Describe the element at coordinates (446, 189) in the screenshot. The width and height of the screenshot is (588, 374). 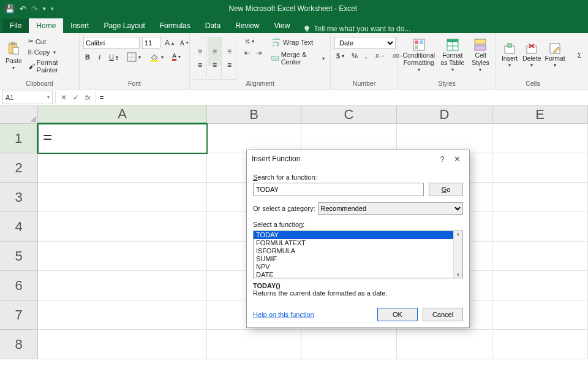
I see `go-button: Go` at that location.